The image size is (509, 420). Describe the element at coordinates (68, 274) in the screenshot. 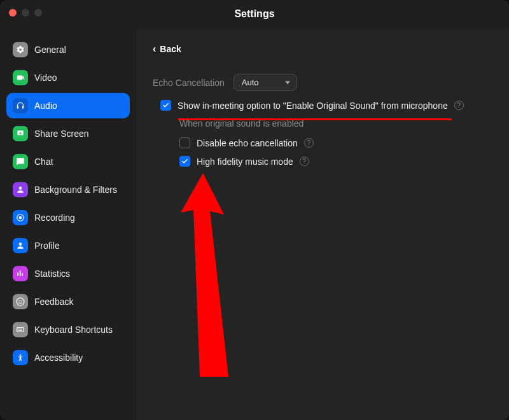

I see `sidebar-item-statistics: Statistics` at that location.